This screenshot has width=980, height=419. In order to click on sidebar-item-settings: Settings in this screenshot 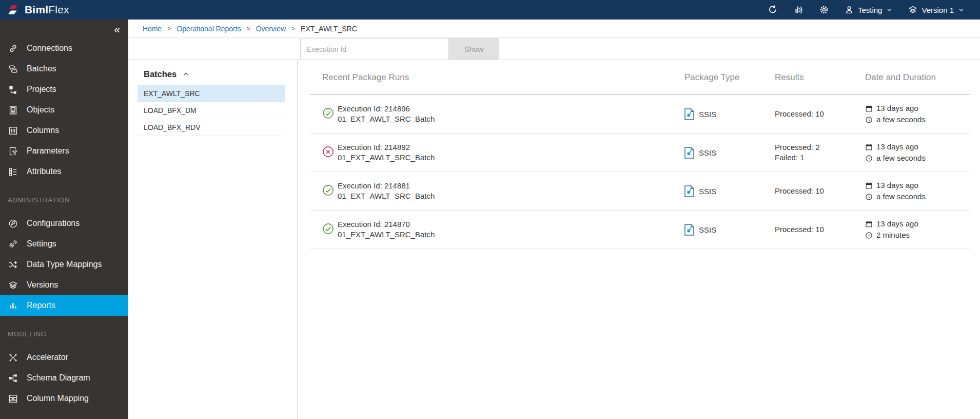, I will do `click(64, 244)`.